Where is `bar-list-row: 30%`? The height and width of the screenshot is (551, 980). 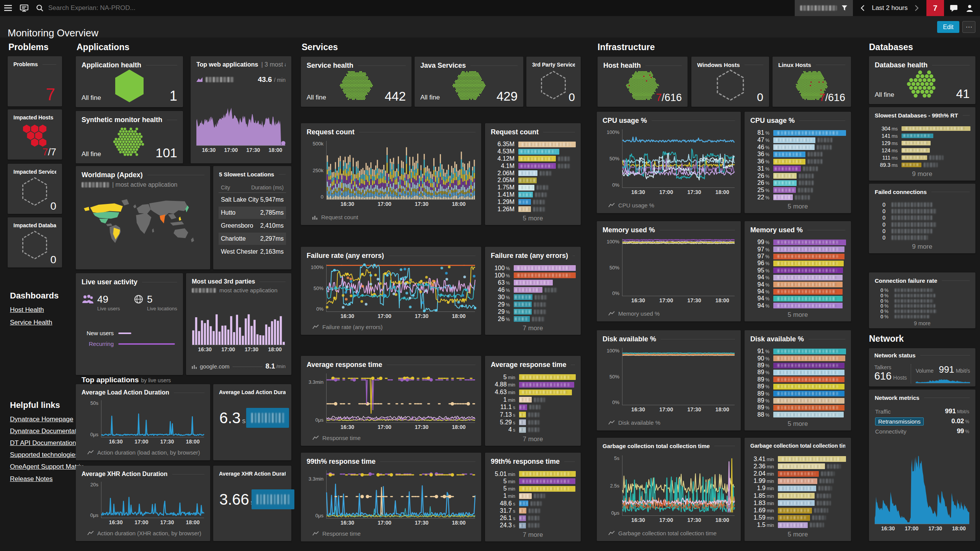 bar-list-row: 30% is located at coordinates (533, 297).